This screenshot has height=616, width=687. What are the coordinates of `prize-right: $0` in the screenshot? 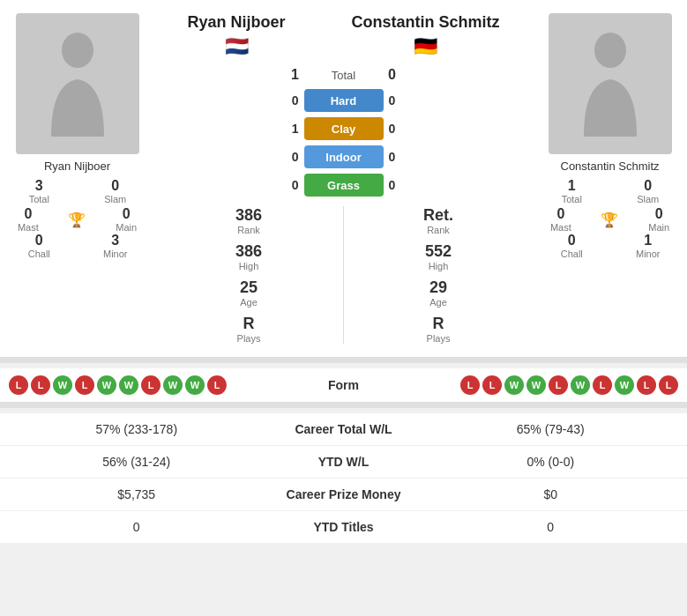 It's located at (551, 494).